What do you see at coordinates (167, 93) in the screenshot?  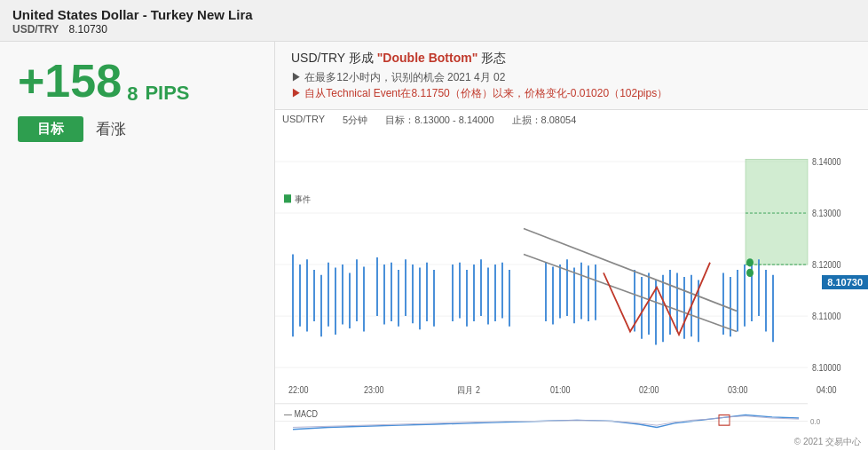 I see `pips-label: PIPS` at bounding box center [167, 93].